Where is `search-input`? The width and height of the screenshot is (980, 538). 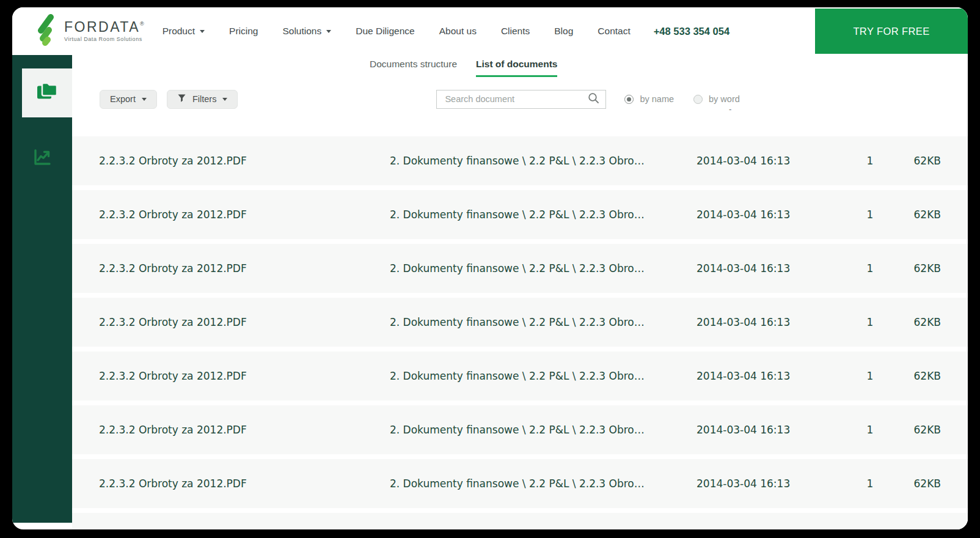
search-input is located at coordinates (516, 99).